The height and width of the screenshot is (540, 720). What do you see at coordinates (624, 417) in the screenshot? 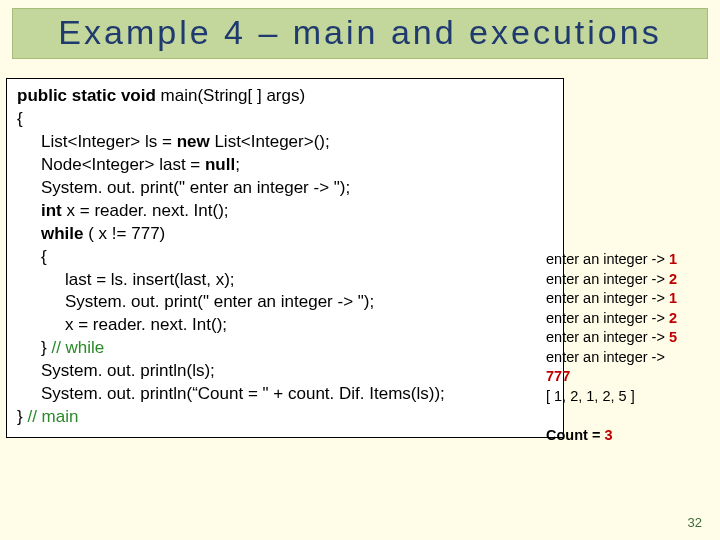
I see `output-line` at bounding box center [624, 417].